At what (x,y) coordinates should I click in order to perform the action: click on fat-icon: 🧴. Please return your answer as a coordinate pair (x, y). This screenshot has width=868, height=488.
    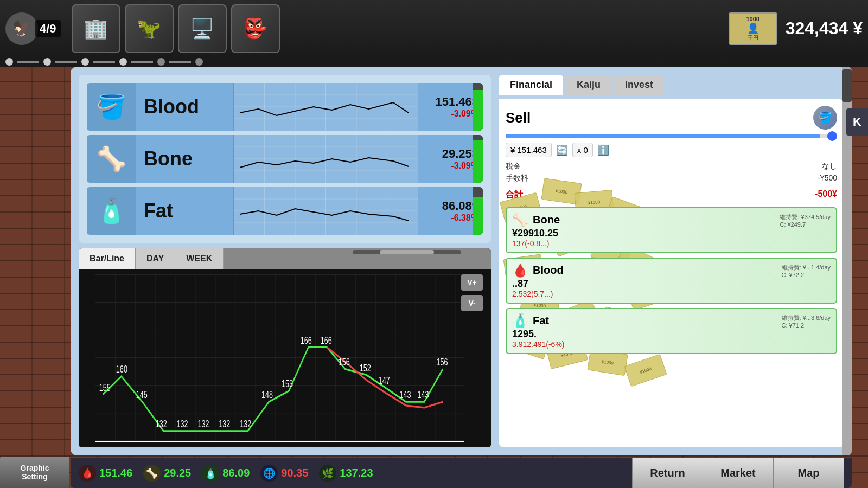
    Looking at the image, I should click on (111, 211).